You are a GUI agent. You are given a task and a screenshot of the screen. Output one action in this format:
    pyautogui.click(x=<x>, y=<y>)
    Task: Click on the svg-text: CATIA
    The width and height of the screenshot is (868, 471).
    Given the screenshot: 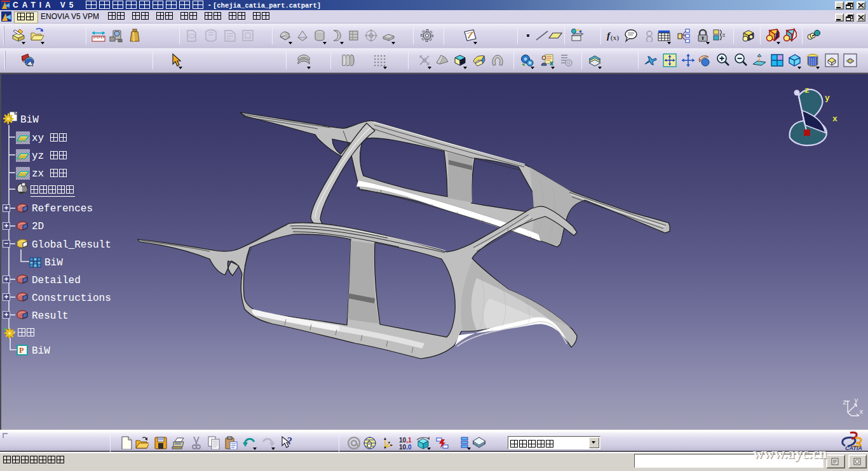 What is the action you would take?
    pyautogui.click(x=854, y=448)
    